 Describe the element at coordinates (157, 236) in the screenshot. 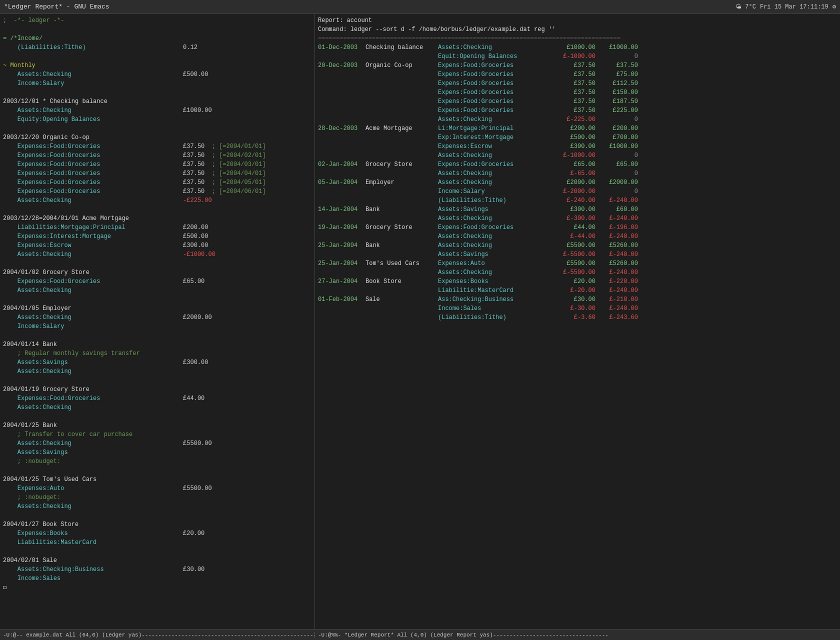

I see `left-line: Expenses:Interest:Mortgage £500.00` at that location.